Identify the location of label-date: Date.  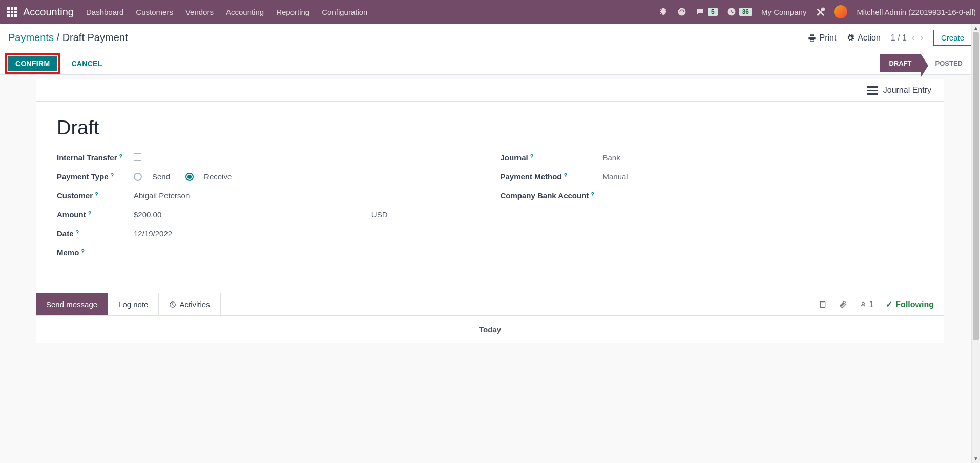
(66, 234).